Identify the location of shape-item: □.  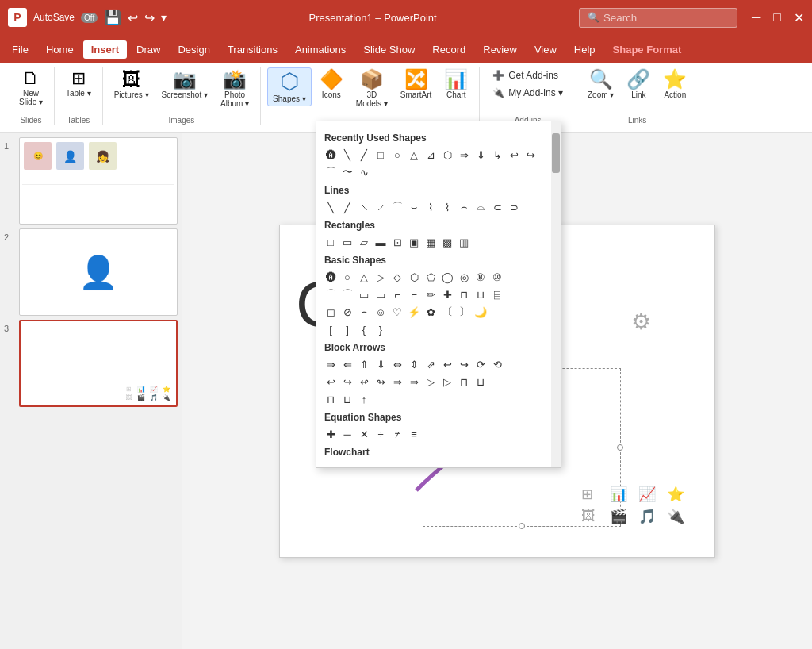
(331, 242).